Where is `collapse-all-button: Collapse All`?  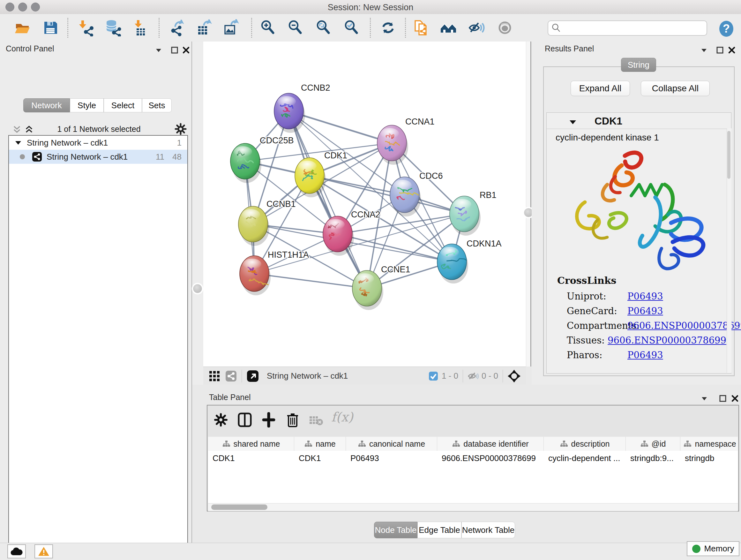 collapse-all-button: Collapse All is located at coordinates (675, 88).